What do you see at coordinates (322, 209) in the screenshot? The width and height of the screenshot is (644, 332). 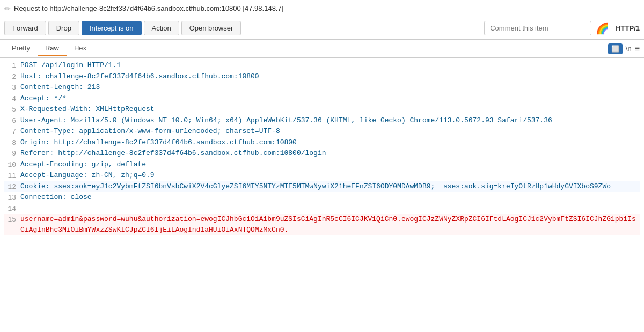 I see `line: 14` at bounding box center [322, 209].